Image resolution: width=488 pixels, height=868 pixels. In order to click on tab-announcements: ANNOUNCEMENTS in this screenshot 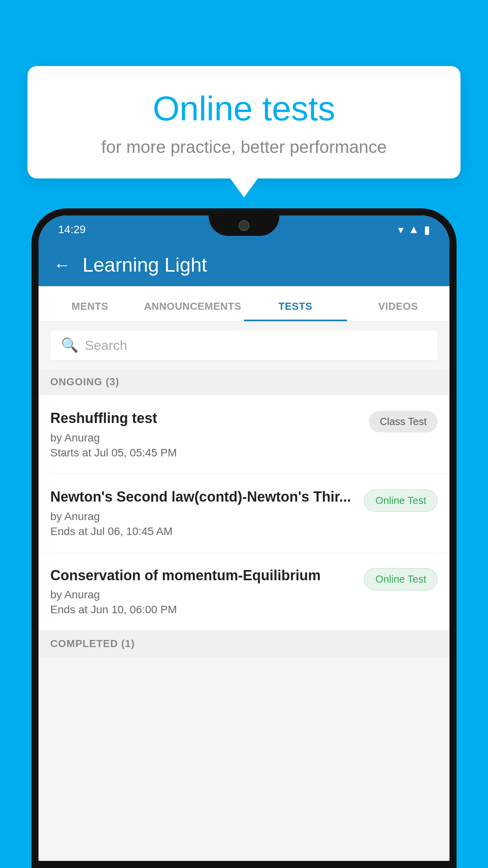, I will do `click(193, 303)`.